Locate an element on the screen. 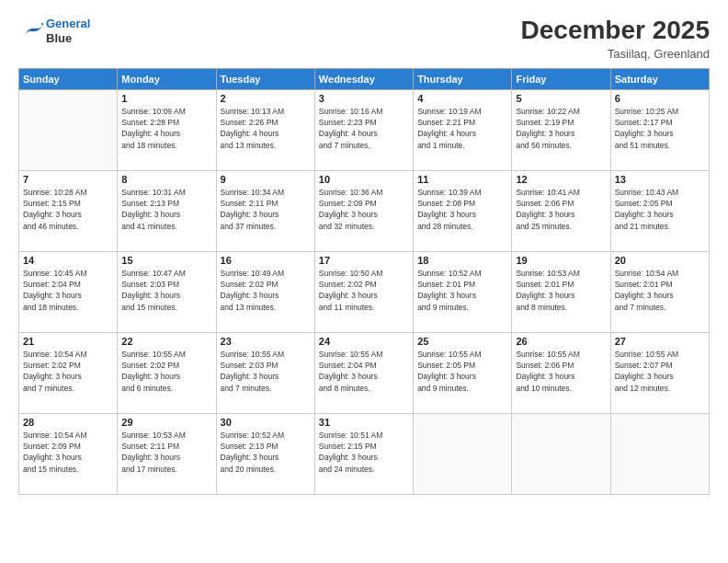 The height and width of the screenshot is (563, 728). day-number: 11 is located at coordinates (462, 179).